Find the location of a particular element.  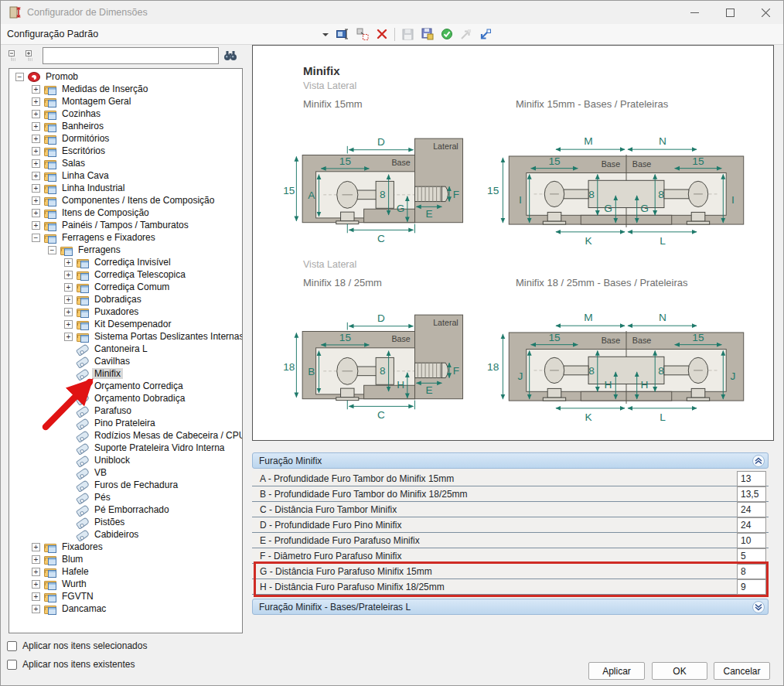

tree-item: Cantoneira L is located at coordinates (125, 349).